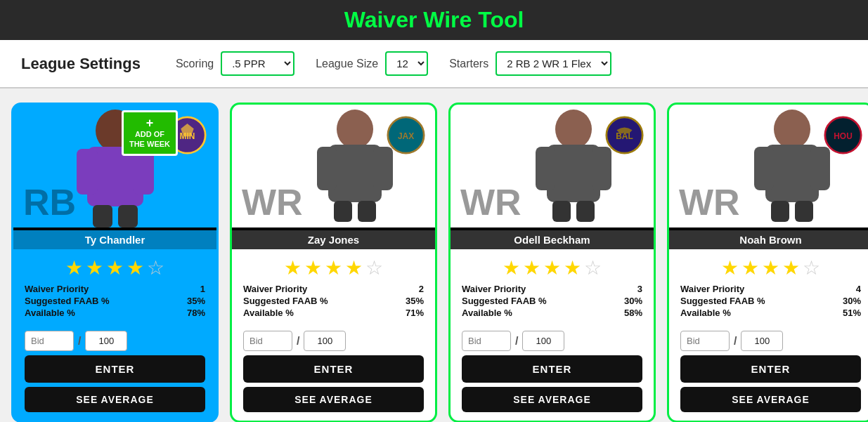 The image size is (868, 422). What do you see at coordinates (434, 65) in the screenshot?
I see `settings-bar: League Settings Scoring .5 PPR PPR Stand…` at bounding box center [434, 65].